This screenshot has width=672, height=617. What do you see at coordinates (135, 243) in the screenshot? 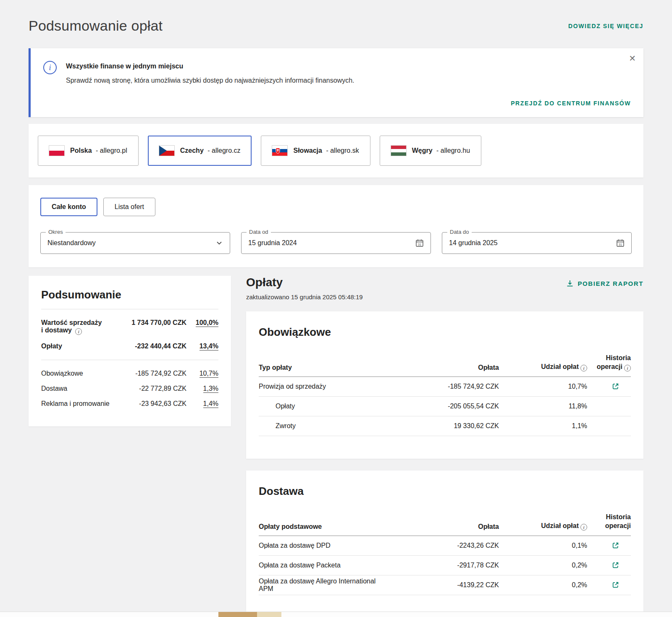
I see `period-select: Okres Niestandardowy` at bounding box center [135, 243].